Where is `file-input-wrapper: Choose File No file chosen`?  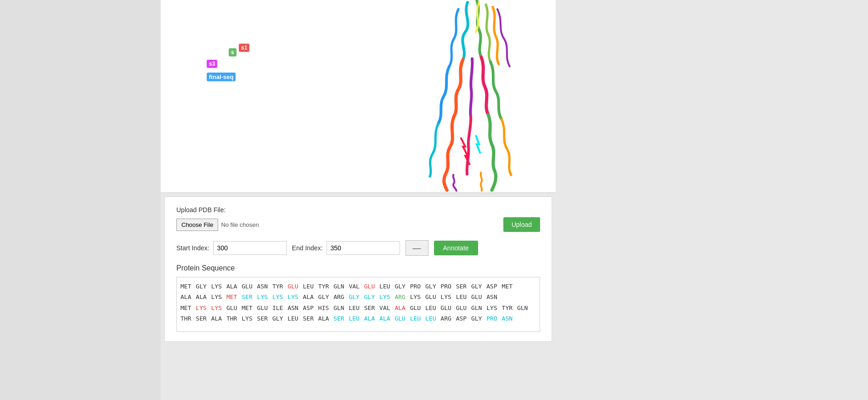 file-input-wrapper: Choose File No file chosen is located at coordinates (338, 225).